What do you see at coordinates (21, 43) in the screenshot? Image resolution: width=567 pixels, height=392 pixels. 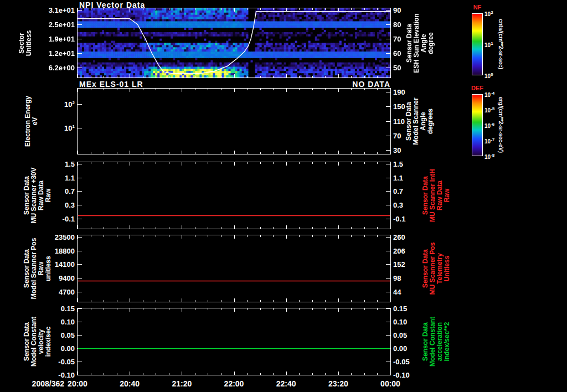 I see `axis-label-line: Sector` at bounding box center [21, 43].